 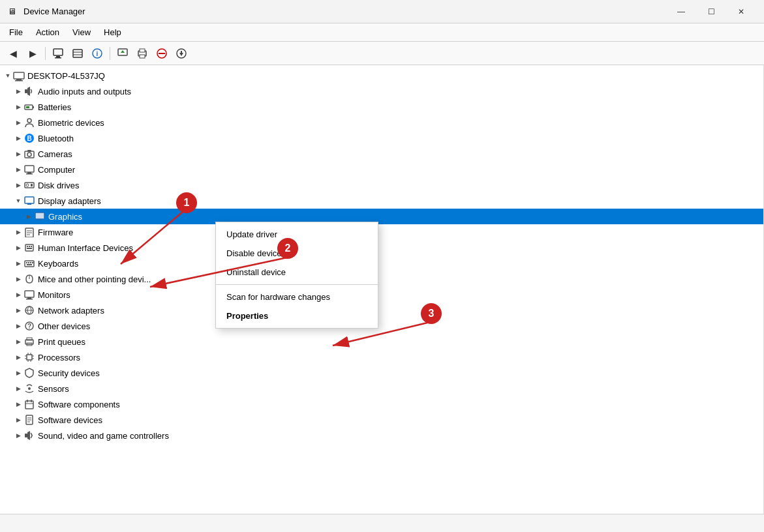 What do you see at coordinates (382, 123) in the screenshot?
I see `tree-item-biometric: ▶ Biometric devices` at bounding box center [382, 123].